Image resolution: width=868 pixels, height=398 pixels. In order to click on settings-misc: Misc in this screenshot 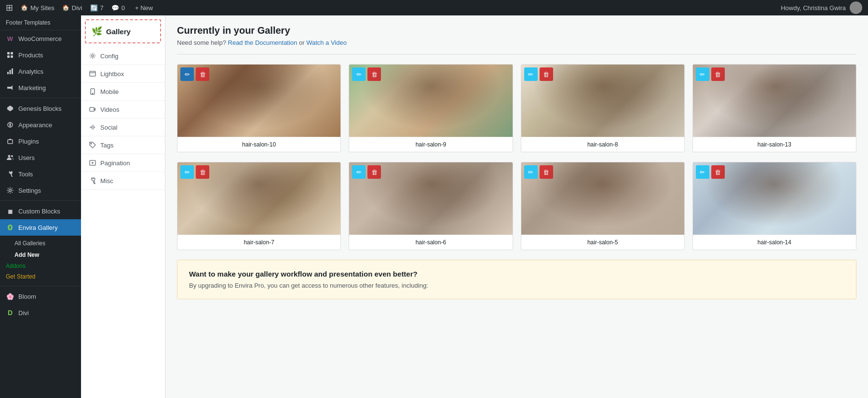, I will do `click(123, 181)`.